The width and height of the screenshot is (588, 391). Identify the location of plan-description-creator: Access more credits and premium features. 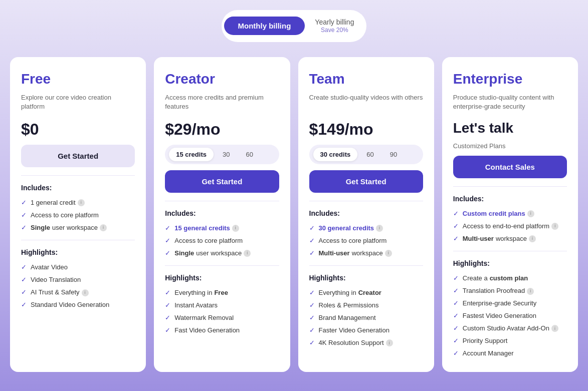
(222, 103).